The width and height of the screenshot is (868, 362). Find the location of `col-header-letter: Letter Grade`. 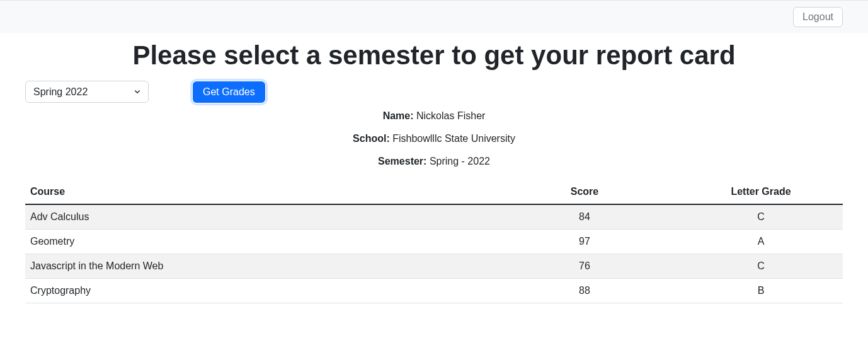

col-header-letter: Letter Grade is located at coordinates (761, 192).